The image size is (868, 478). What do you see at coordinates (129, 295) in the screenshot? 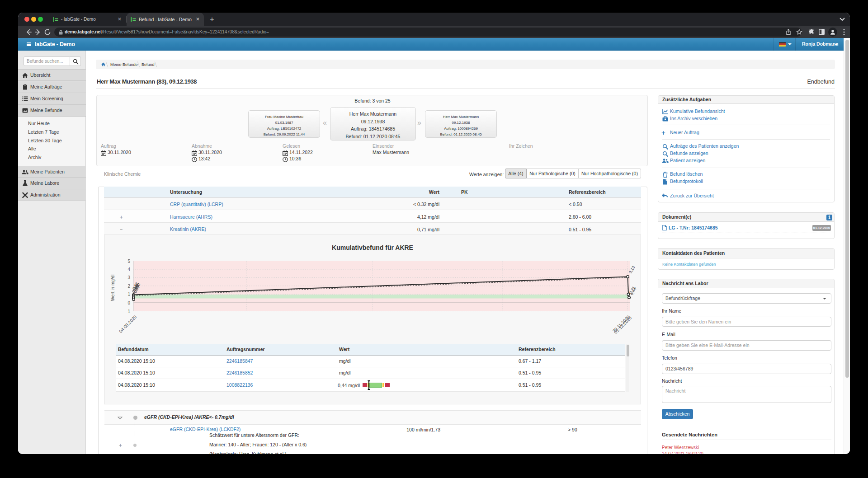
I see `svg-text: 1` at bounding box center [129, 295].